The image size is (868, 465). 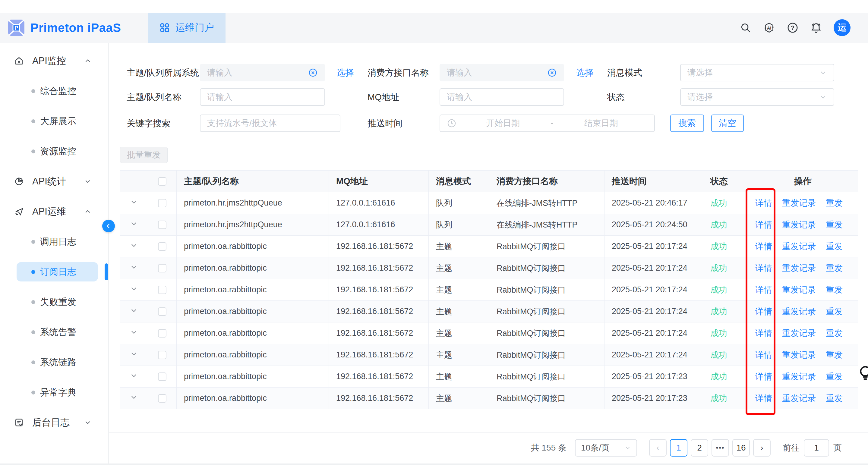 What do you see at coordinates (262, 97) in the screenshot?
I see `queue-name-input: 请输入` at bounding box center [262, 97].